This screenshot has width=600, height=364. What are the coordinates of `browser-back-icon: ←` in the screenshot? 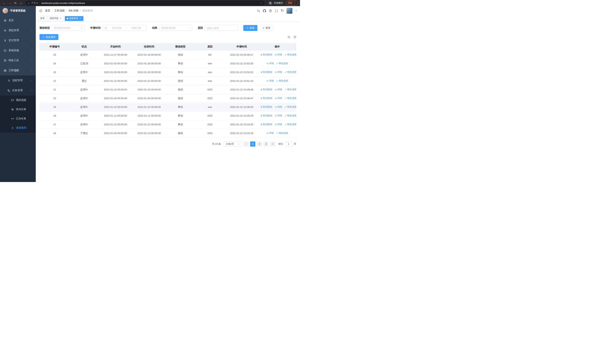 It's located at (4, 3).